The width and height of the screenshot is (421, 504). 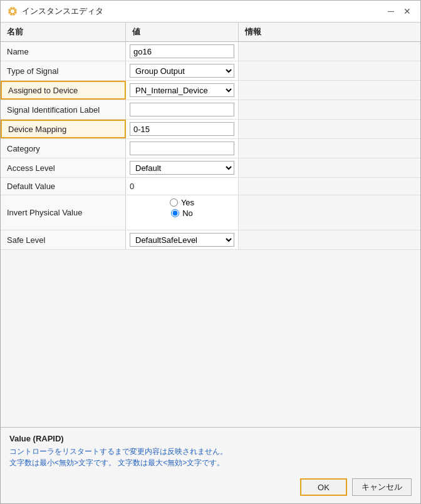 I want to click on label-category: Category, so click(x=63, y=148).